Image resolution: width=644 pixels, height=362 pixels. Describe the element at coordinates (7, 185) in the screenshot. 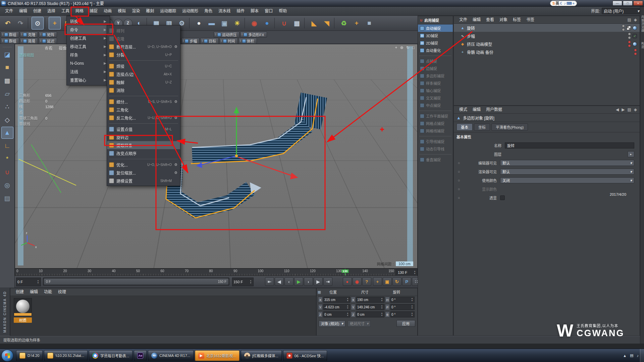

I see `viewport-solo-icon: ◎` at that location.